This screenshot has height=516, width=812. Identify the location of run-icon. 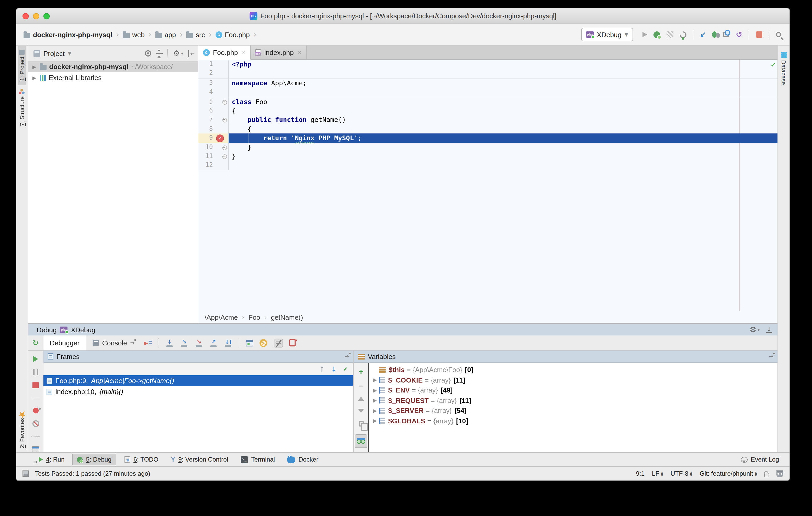
(645, 34).